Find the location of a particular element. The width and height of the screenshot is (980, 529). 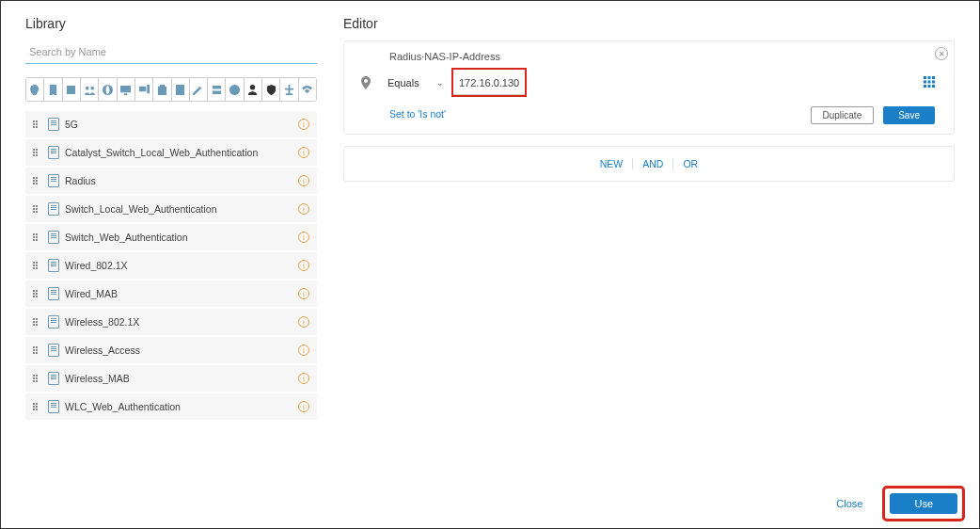

duplicate-button: Duplicate is located at coordinates (843, 115).